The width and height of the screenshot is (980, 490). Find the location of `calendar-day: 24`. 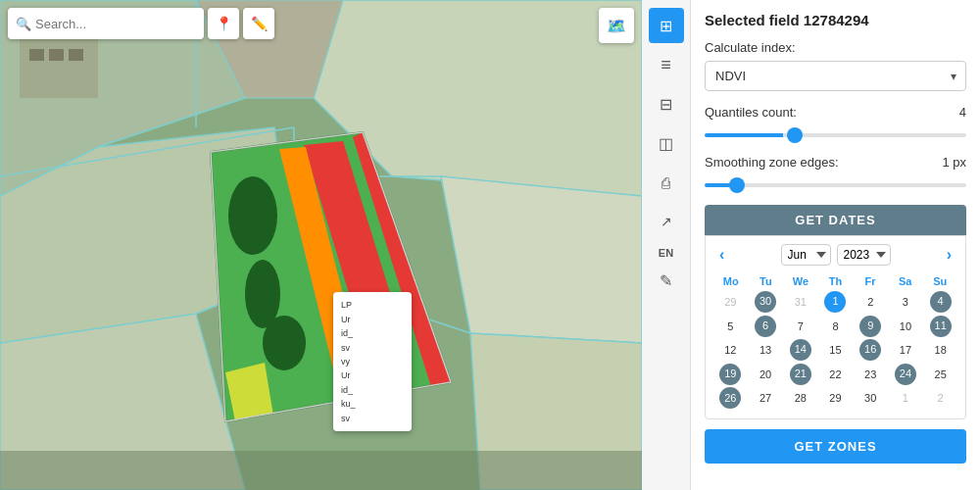

calendar-day: 24 is located at coordinates (906, 374).